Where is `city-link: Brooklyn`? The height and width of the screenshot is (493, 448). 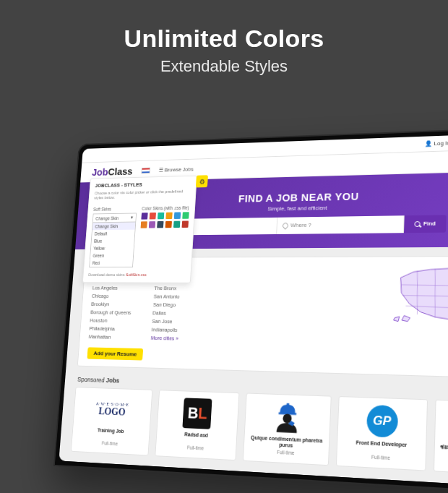
city-link: Brooklyn is located at coordinates (111, 304).